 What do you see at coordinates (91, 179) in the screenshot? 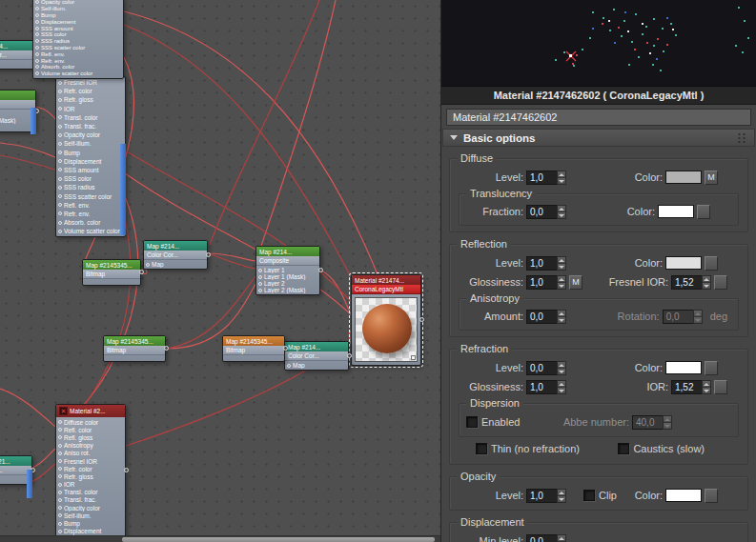
I see `node-slot: SSS color` at bounding box center [91, 179].